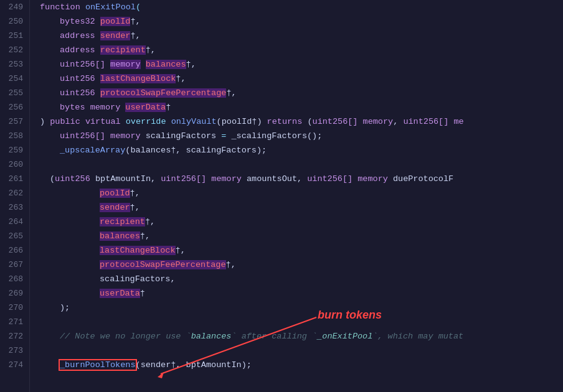 The image size is (563, 392). I want to click on code-line-255: uint256 protocolSwapFeePercentage†,, so click(296, 93).